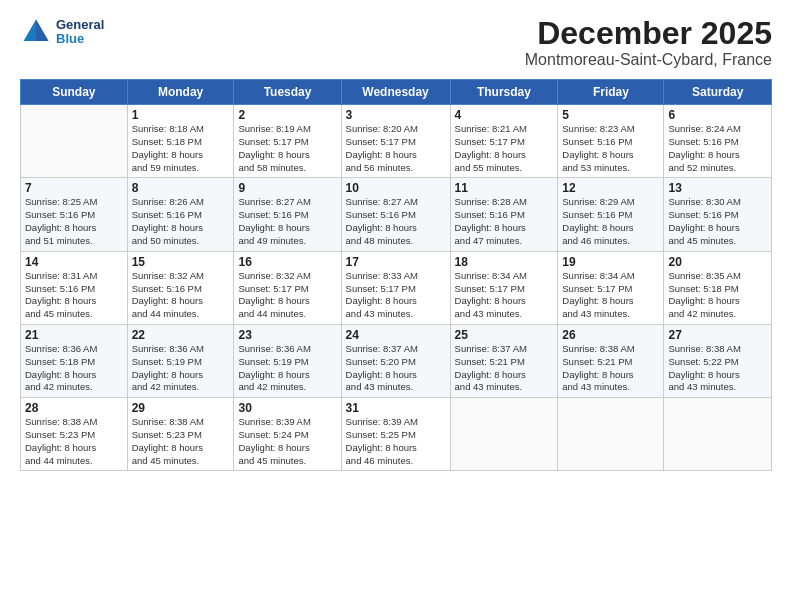 This screenshot has height=612, width=792. Describe the element at coordinates (396, 434) in the screenshot. I see `calendar-cell: 31Sunrise: 8:39 AM Sunset: 5:25 PM Dayli…` at that location.